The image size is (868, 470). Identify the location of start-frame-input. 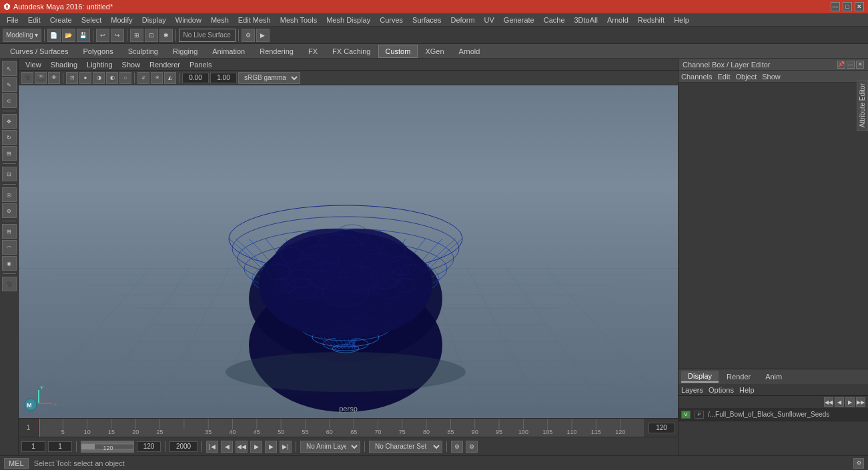
(33, 447).